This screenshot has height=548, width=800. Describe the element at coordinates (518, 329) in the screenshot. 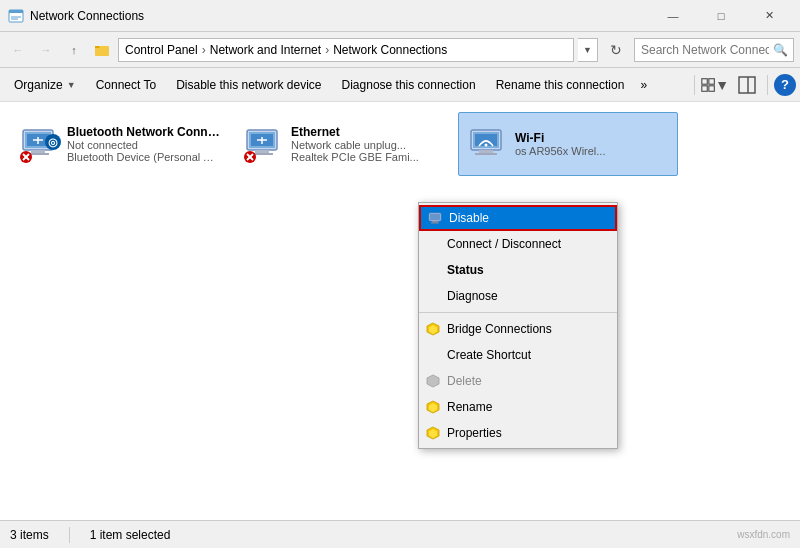

I see `ctx-bridge: Bridge Connections` at that location.